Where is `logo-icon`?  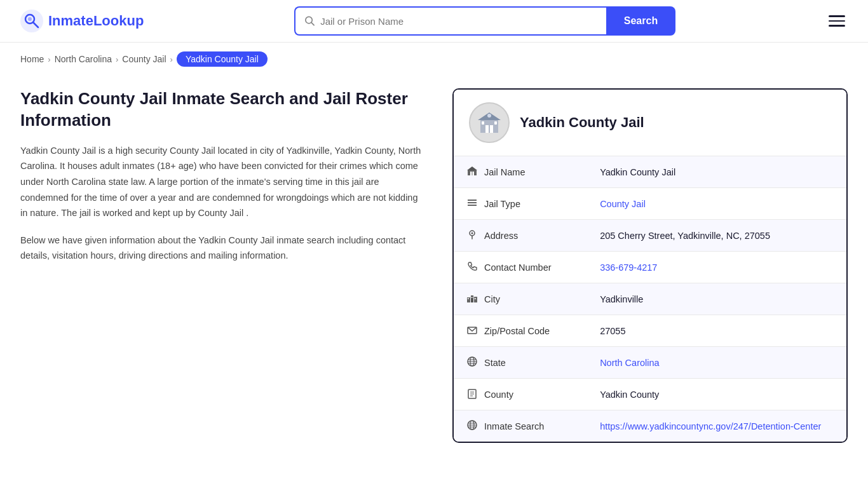
logo-icon is located at coordinates (32, 21).